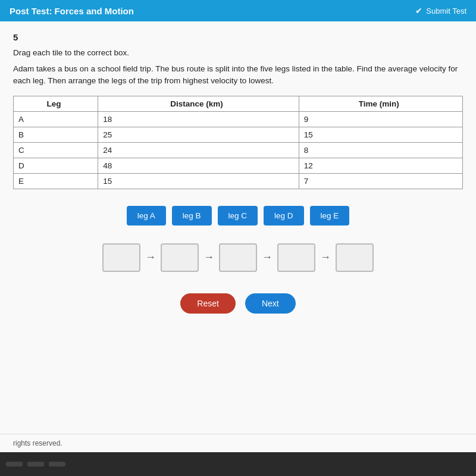  What do you see at coordinates (238, 150) in the screenshot?
I see `table-row: C248` at bounding box center [238, 150].